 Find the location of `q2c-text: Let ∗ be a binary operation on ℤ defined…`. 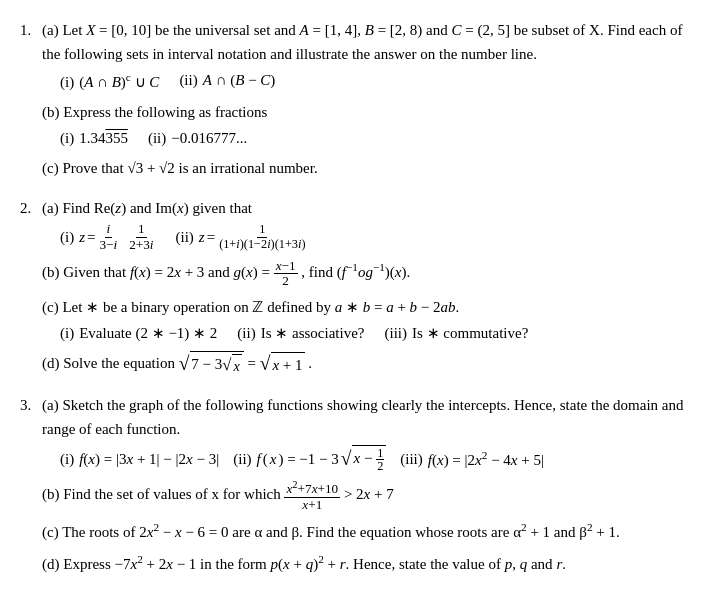

q2c-text: Let ∗ be a binary operation on ℤ defined… is located at coordinates (260, 307).